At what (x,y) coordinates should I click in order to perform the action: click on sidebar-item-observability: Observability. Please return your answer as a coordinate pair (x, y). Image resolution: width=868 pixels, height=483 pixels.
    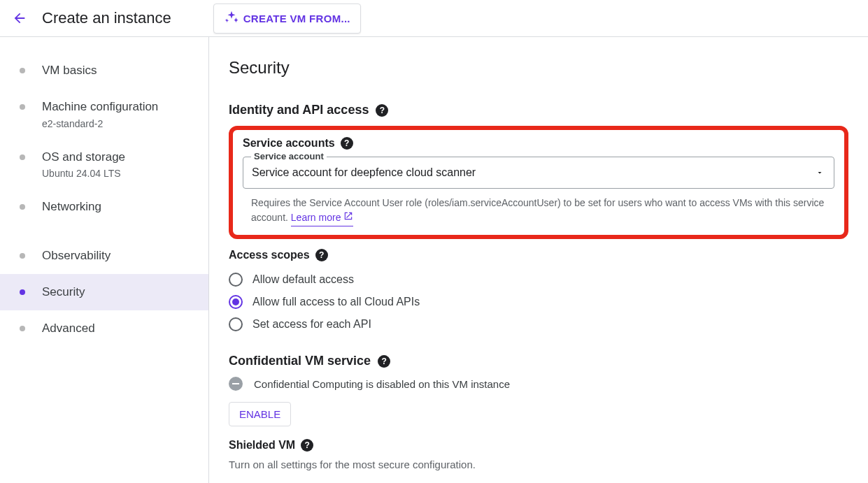
    Looking at the image, I should click on (104, 256).